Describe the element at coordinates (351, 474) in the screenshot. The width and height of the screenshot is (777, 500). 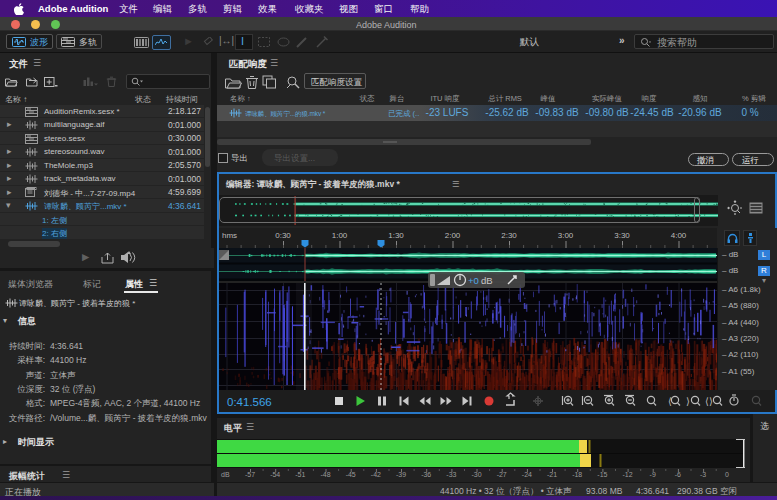
I see `svg-text: -45` at that location.